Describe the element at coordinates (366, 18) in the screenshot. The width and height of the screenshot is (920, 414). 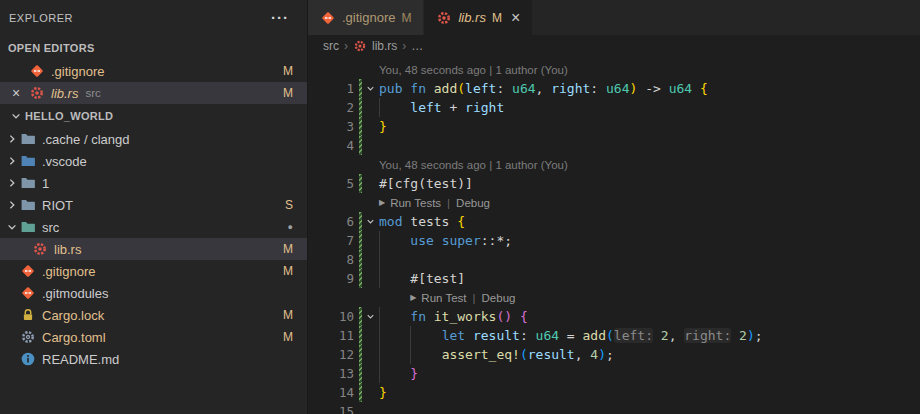
I see `tab-gitignore: .gitignoreM` at that location.